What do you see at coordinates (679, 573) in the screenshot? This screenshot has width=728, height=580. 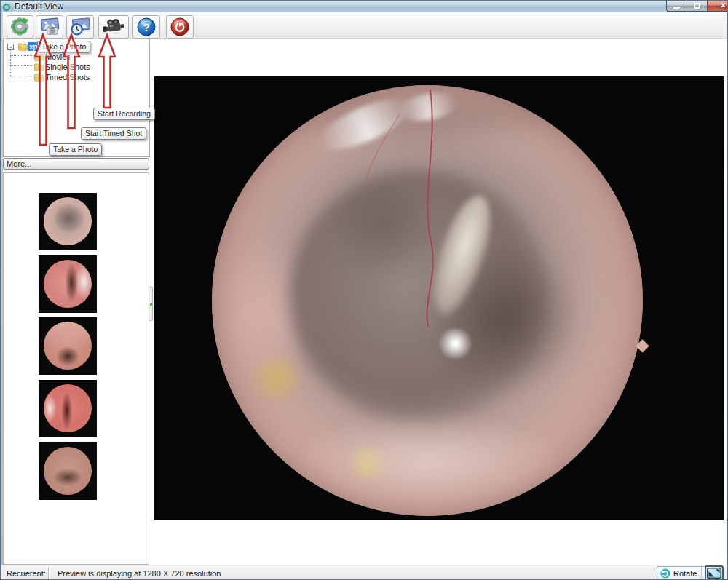 I see `rotate-button: Rotate` at bounding box center [679, 573].